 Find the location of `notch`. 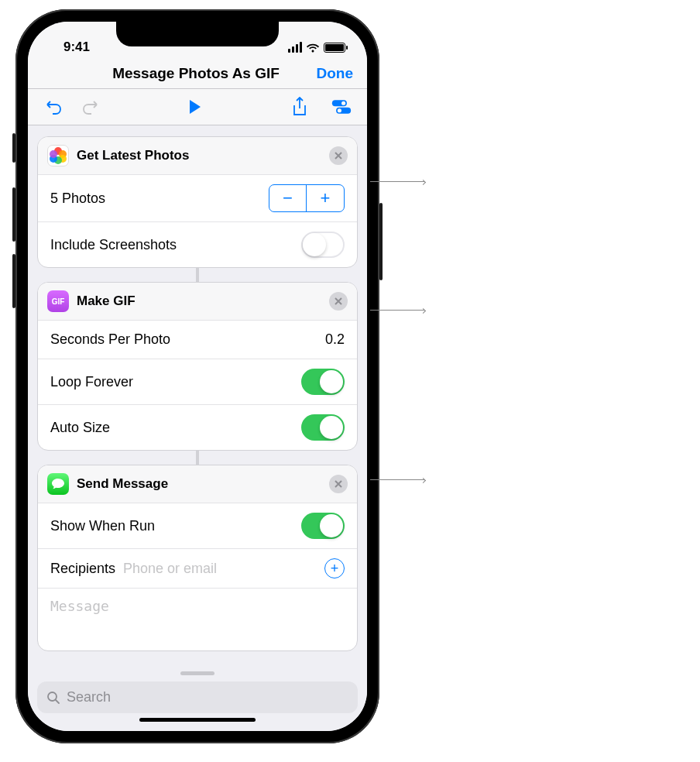

notch is located at coordinates (197, 34).